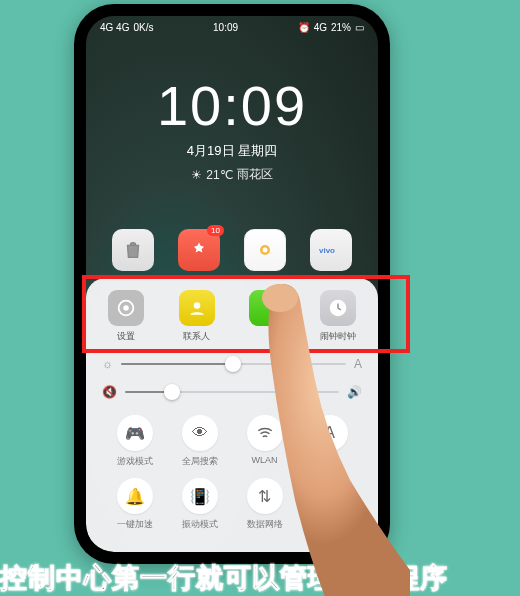 This screenshot has height=596, width=520. What do you see at coordinates (232, 151) in the screenshot?
I see `clock-date: 4月19日 星期四` at bounding box center [232, 151].